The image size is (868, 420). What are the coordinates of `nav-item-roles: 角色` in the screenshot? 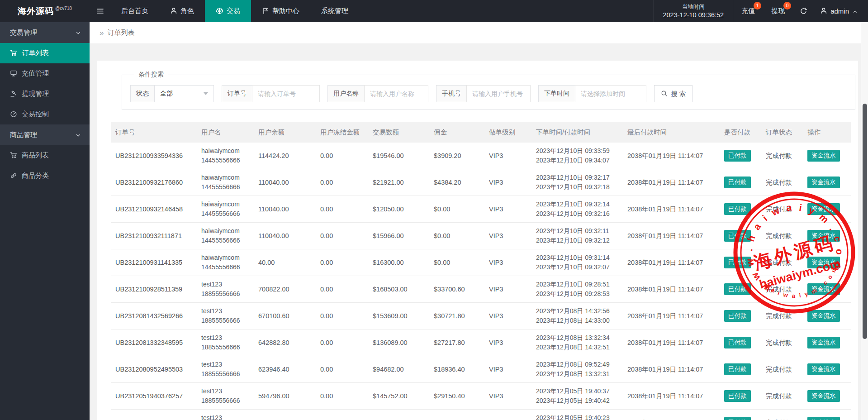 It's located at (182, 11).